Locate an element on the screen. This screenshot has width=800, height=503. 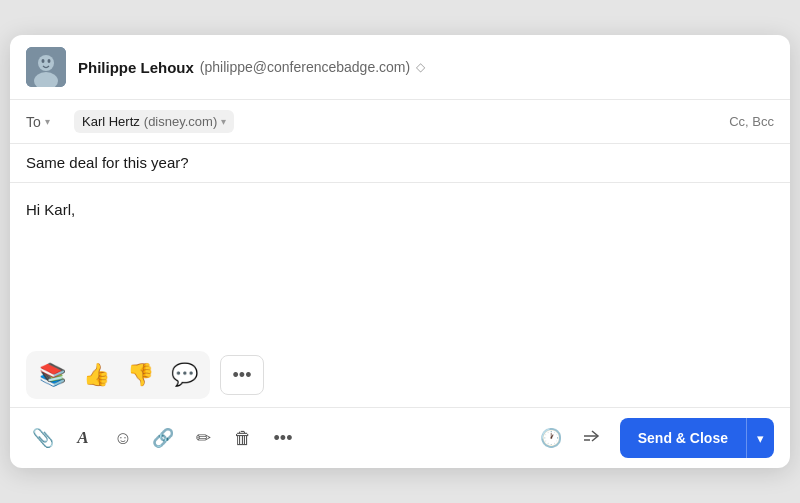
recipient-chip: Karl Hertz (disney.com) ▾ is located at coordinates (154, 122).